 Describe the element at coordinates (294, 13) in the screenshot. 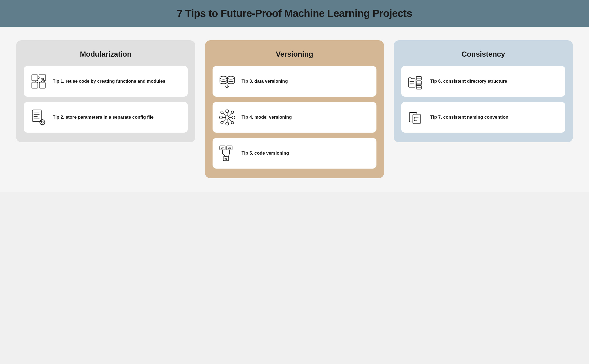

I see `header: 7 Tips to Future-Proof Machine Learning …` at that location.